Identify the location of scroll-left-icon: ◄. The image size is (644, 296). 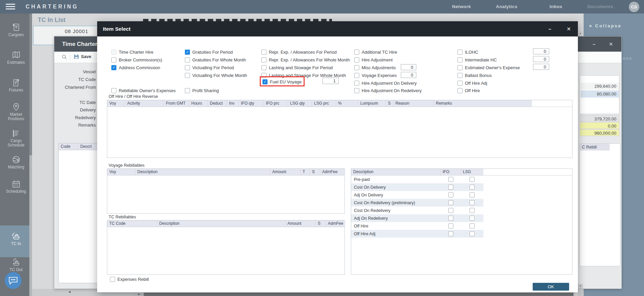
(69, 292).